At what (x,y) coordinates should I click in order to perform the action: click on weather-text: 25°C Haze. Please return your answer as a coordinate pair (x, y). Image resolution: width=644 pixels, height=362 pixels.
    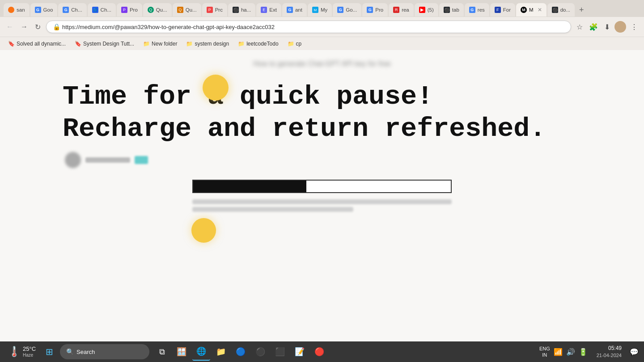
    Looking at the image, I should click on (30, 352).